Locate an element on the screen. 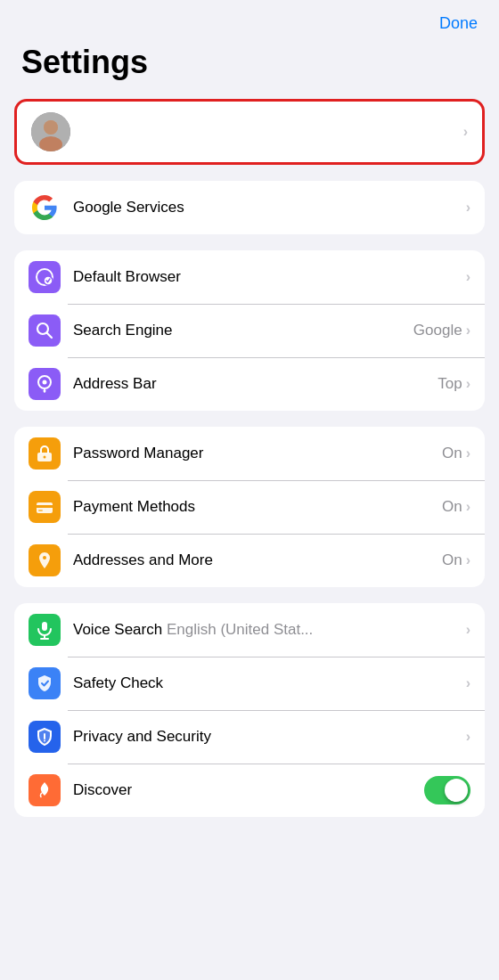 The height and width of the screenshot is (980, 499). discover-row: Discover is located at coordinates (250, 790).